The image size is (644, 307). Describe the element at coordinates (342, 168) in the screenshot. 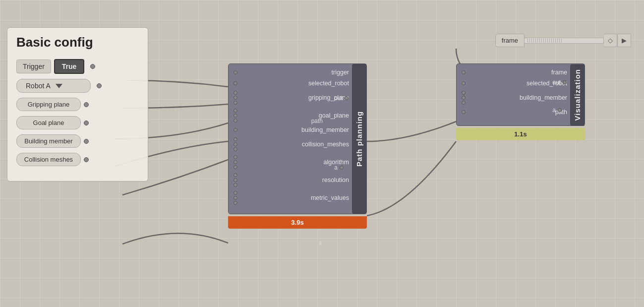

I see `pp-a-port` at that location.